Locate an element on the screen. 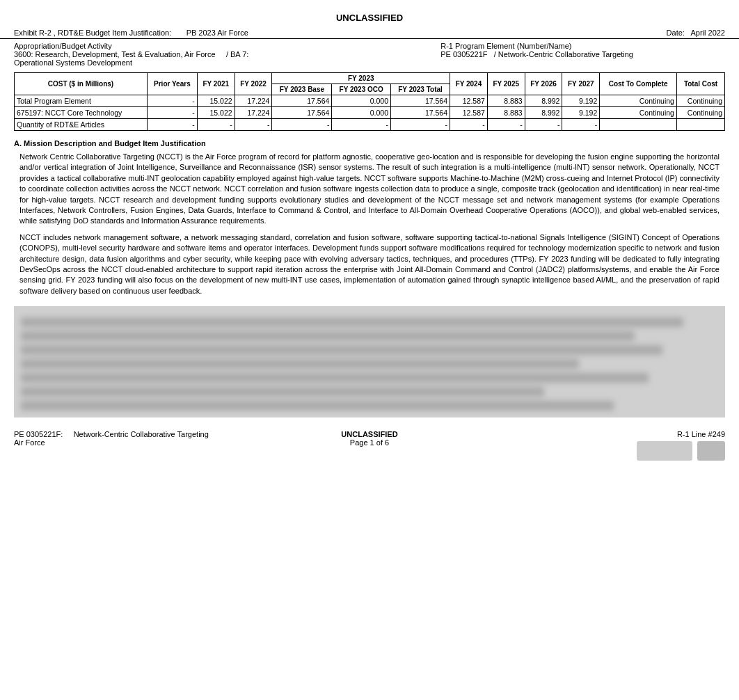 This screenshot has width=739, height=700. r1-name: / Network-Centric Collaborative Targetin… is located at coordinates (564, 54).